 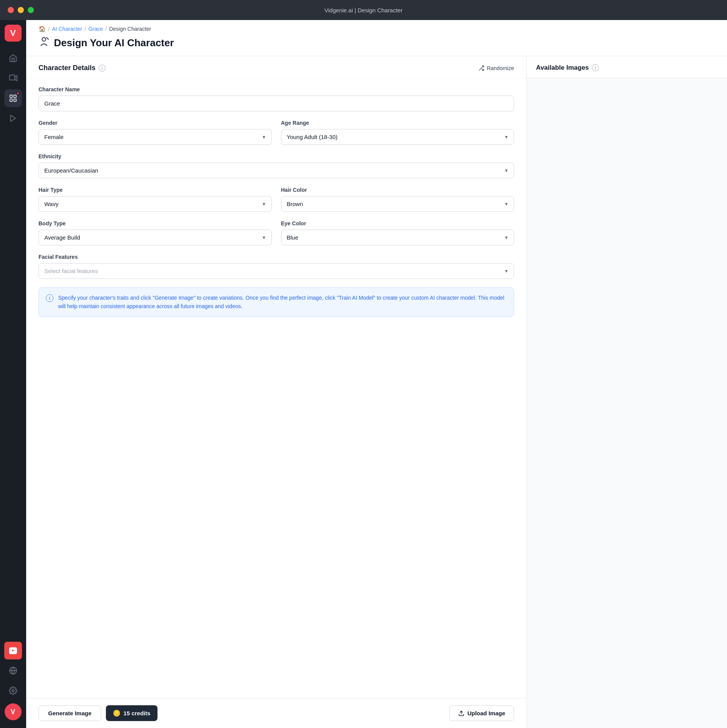 What do you see at coordinates (627, 67) in the screenshot?
I see `right-panel-header: Available Images i` at bounding box center [627, 67].